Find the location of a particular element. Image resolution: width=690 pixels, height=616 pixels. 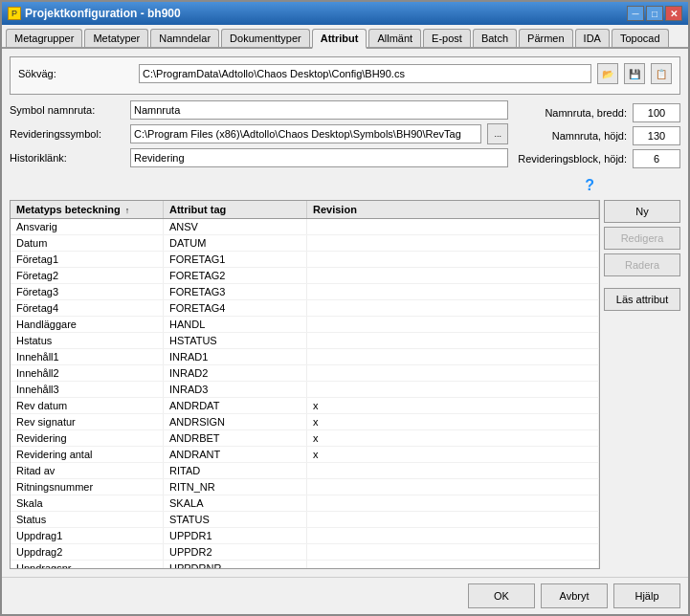

table-row: UppdragsnrUPPDRNR is located at coordinates (304, 564).